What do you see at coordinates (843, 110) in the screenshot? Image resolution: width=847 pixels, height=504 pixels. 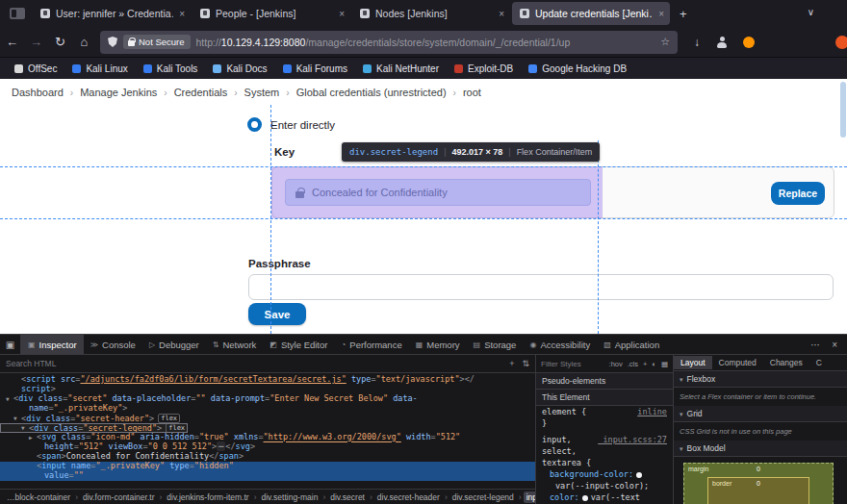 I see `page-scrollbar` at bounding box center [843, 110].